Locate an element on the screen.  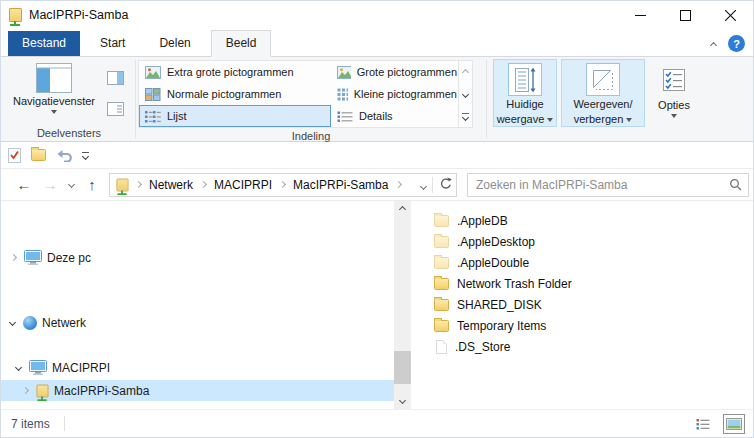
minimize-icon is located at coordinates (640, 16).